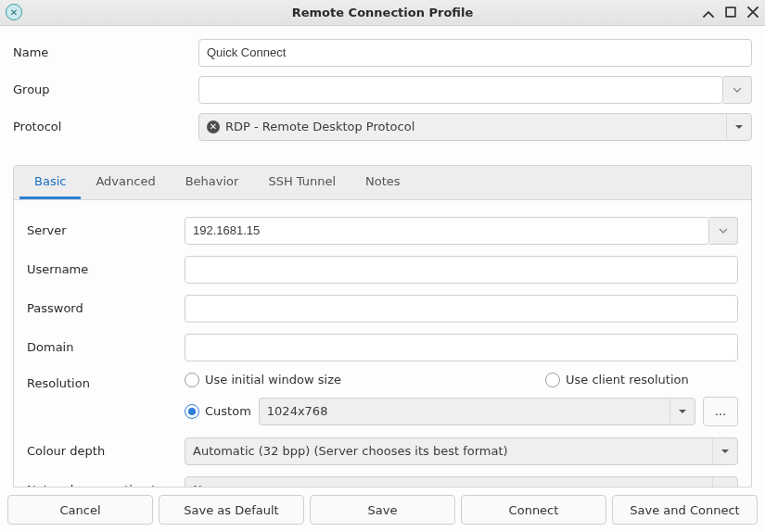  What do you see at coordinates (462, 231) in the screenshot?
I see `server-combo` at bounding box center [462, 231].